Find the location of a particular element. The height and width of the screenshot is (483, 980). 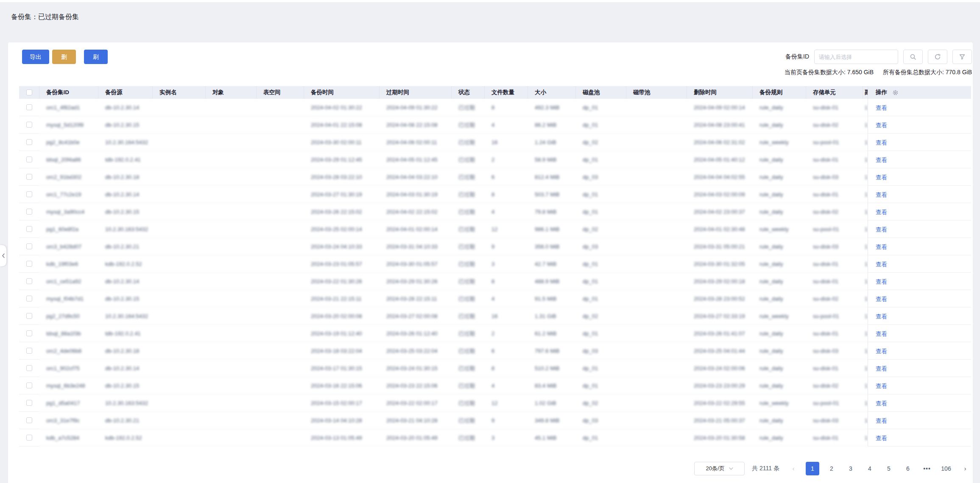

drawer-expand-handle is located at coordinates (3, 256).